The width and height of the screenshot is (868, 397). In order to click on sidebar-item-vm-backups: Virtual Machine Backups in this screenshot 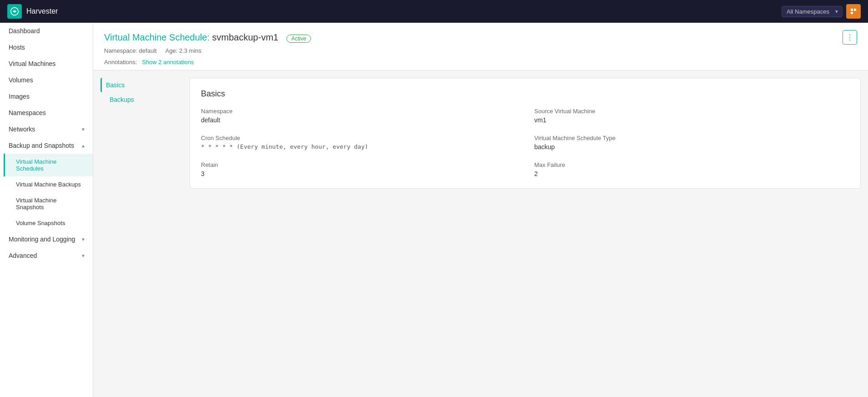, I will do `click(48, 185)`.